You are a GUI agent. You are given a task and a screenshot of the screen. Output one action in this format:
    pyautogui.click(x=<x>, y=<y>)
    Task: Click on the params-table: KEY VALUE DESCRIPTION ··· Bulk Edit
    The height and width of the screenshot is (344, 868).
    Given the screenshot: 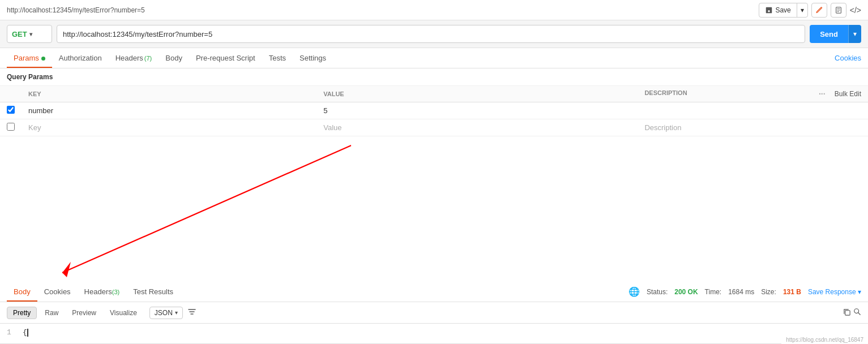 What is the action you would take?
    pyautogui.click(x=434, y=111)
    